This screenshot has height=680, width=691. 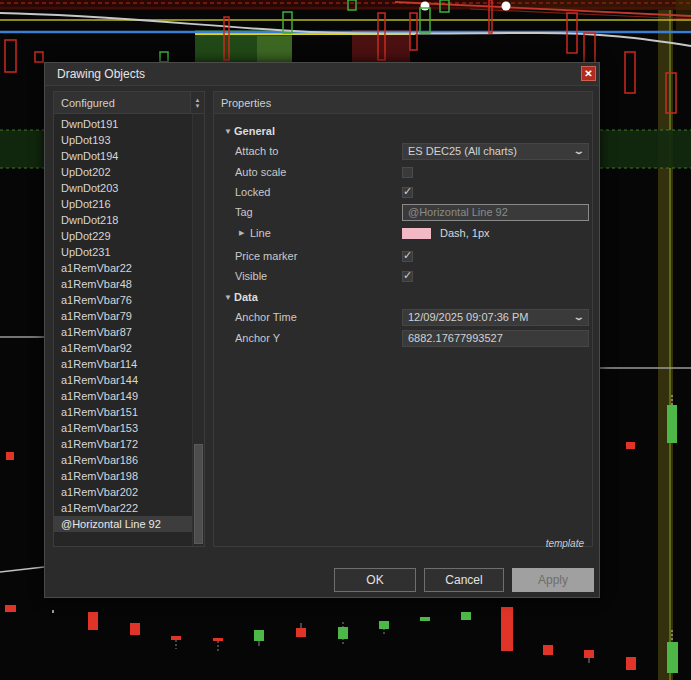 What do you see at coordinates (465, 233) in the screenshot?
I see `line-style-value: Dash, 1px` at bounding box center [465, 233].